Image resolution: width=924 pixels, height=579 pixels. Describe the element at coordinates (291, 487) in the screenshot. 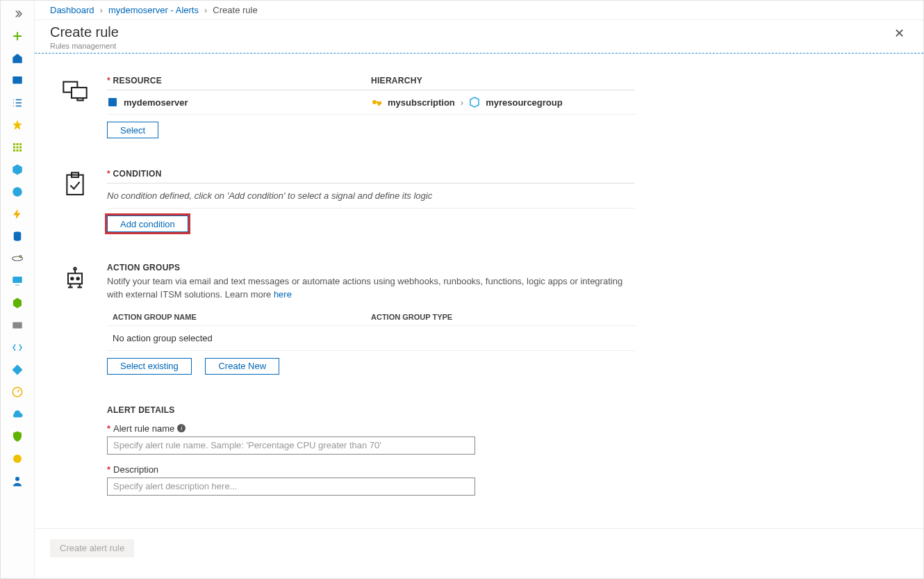

I see `alert-description-input` at that location.